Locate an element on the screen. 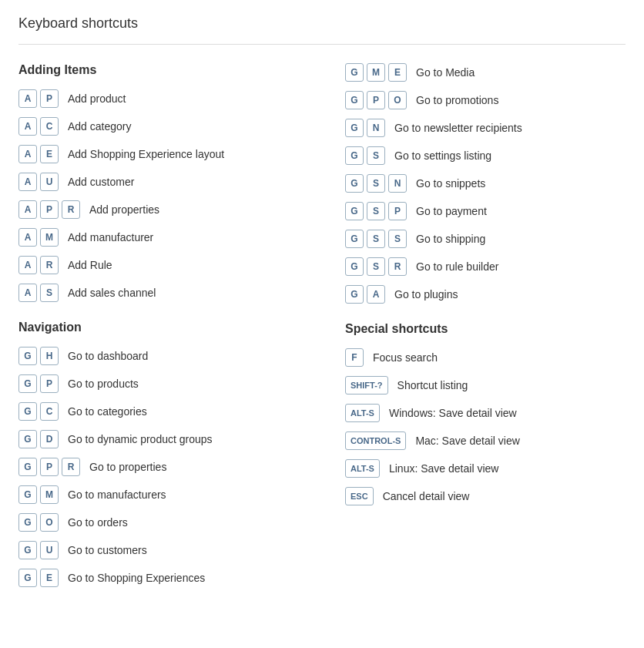 The width and height of the screenshot is (644, 648). shortcut-label: Go to orders is located at coordinates (98, 522).